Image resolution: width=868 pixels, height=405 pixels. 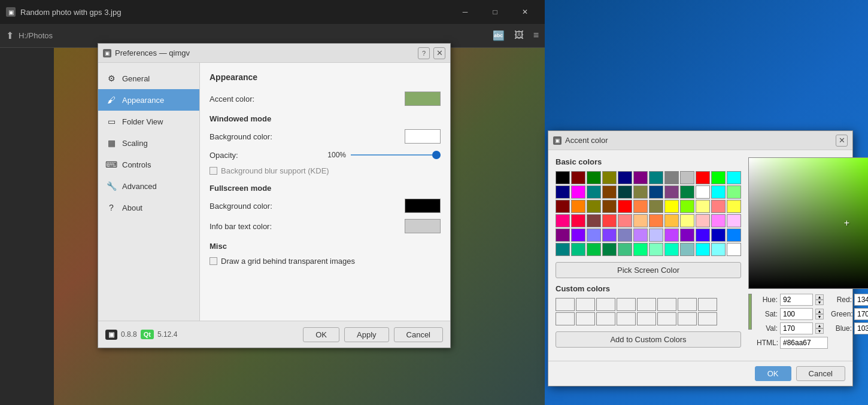 I want to click on fs-bg-color-swatch, so click(x=423, y=206).